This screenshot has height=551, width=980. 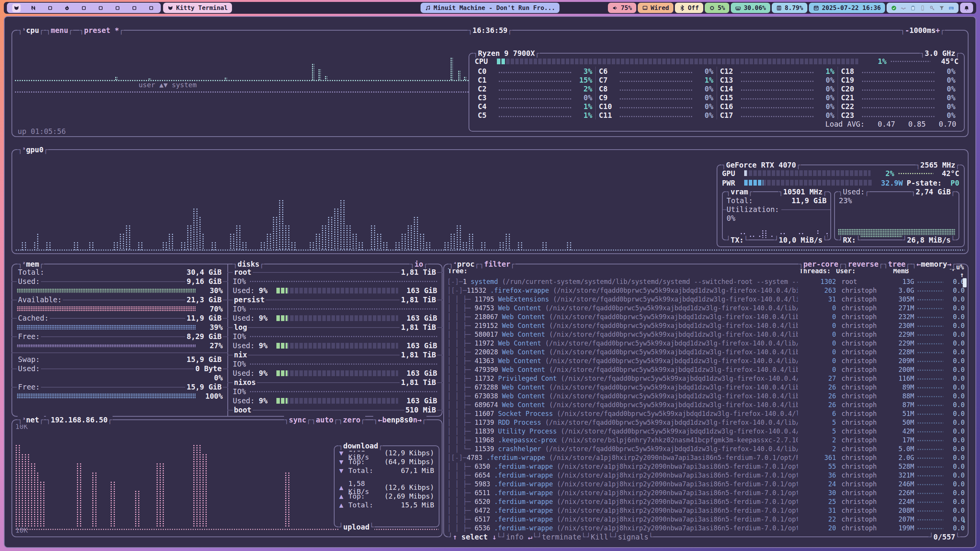 I want to click on proc-option-reverse: ┐reverse┌, so click(x=863, y=264).